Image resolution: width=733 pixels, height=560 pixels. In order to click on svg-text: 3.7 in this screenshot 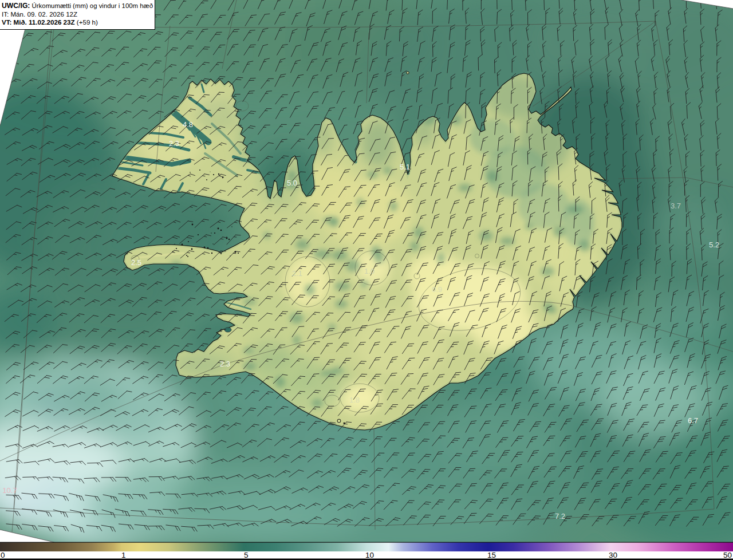, I will do `click(676, 206)`.